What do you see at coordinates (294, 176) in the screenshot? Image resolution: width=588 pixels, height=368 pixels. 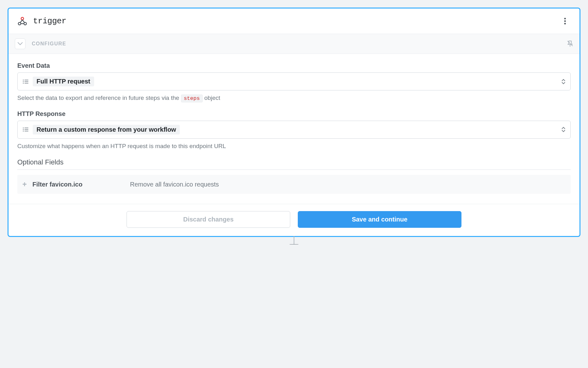 I see `optional-fields-section: Optional Fields + Filter favicon.ico Rem…` at bounding box center [294, 176].